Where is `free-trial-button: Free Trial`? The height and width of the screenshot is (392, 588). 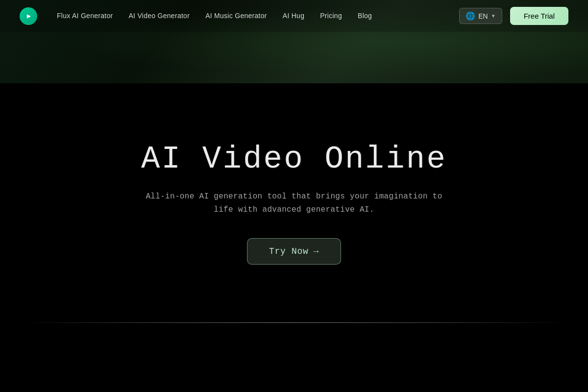
free-trial-button: Free Trial is located at coordinates (539, 16).